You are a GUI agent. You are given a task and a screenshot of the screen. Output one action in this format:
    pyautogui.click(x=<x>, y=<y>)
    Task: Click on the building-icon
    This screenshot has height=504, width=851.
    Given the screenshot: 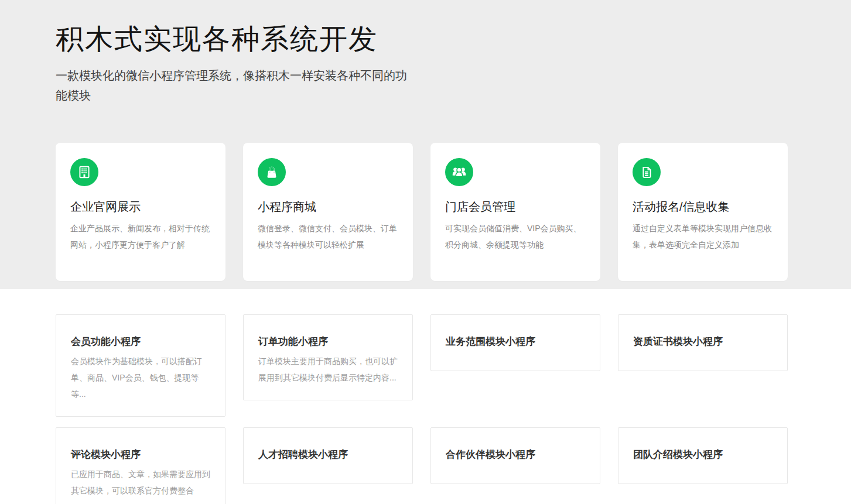 What is the action you would take?
    pyautogui.click(x=84, y=172)
    